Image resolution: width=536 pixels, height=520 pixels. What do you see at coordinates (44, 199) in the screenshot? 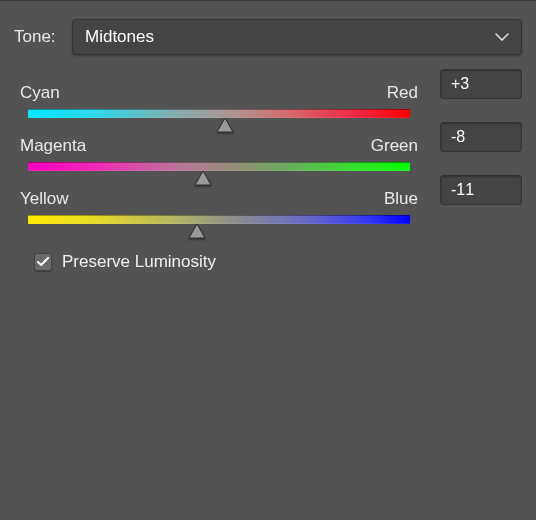
I see `slider-left-label: Yellow` at bounding box center [44, 199].